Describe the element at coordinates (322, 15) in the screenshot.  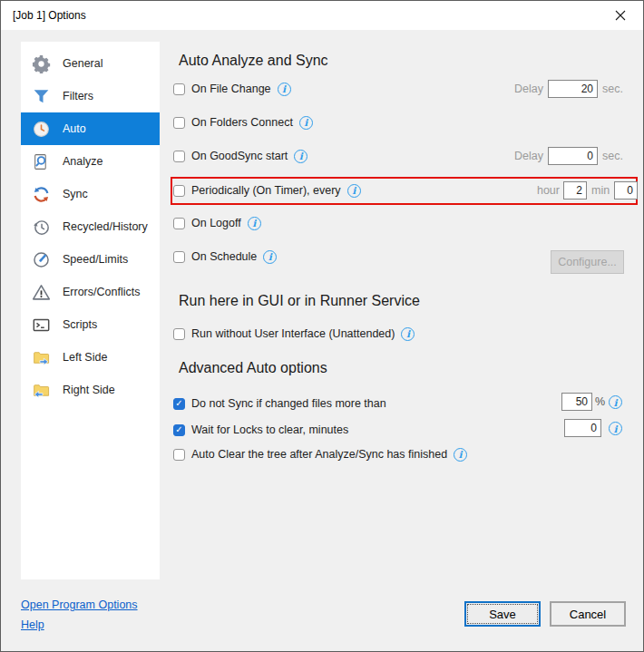
I see `titlebar: [Job 1] Options` at that location.